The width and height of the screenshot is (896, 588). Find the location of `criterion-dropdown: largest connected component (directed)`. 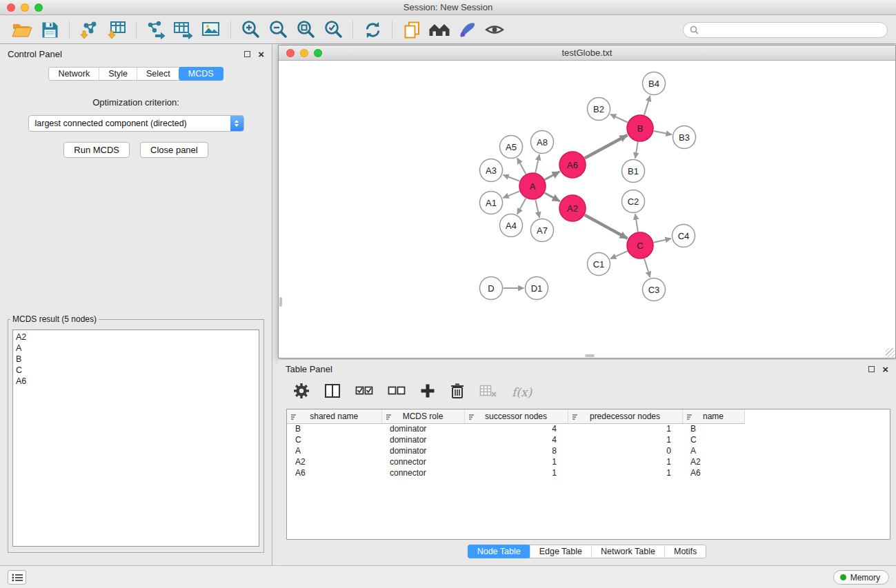

criterion-dropdown: largest connected component (directed) is located at coordinates (137, 123).